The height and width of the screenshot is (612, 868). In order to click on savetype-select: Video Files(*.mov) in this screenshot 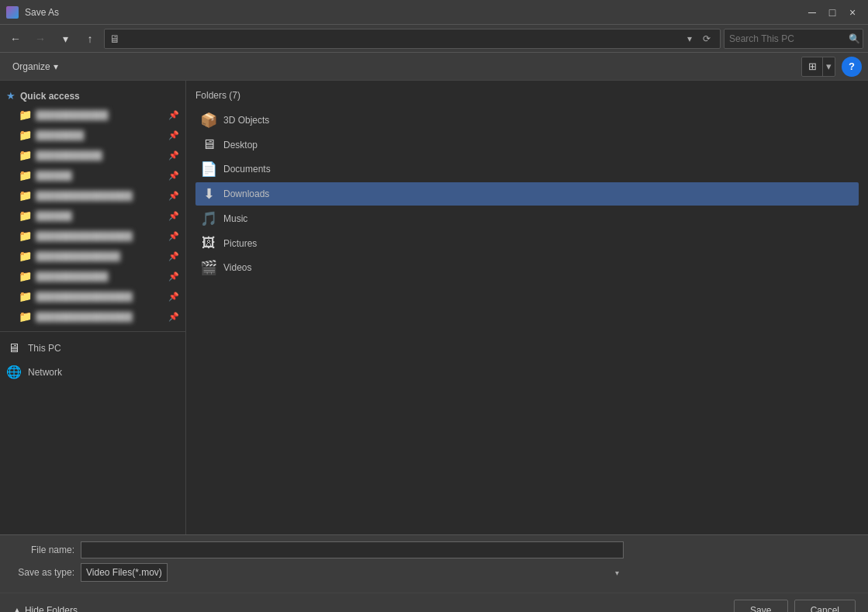, I will do `click(124, 572)`.